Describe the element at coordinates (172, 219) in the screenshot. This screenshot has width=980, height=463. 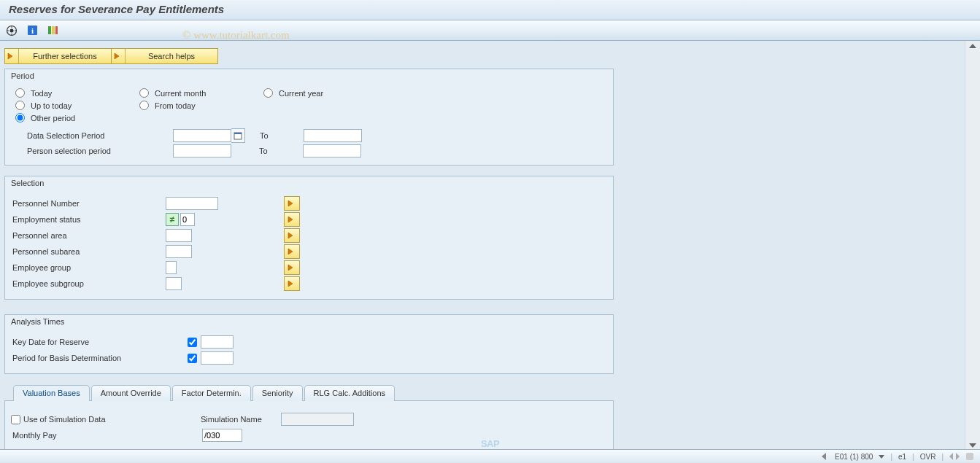
I see `not-equal-icon: ≠` at that location.